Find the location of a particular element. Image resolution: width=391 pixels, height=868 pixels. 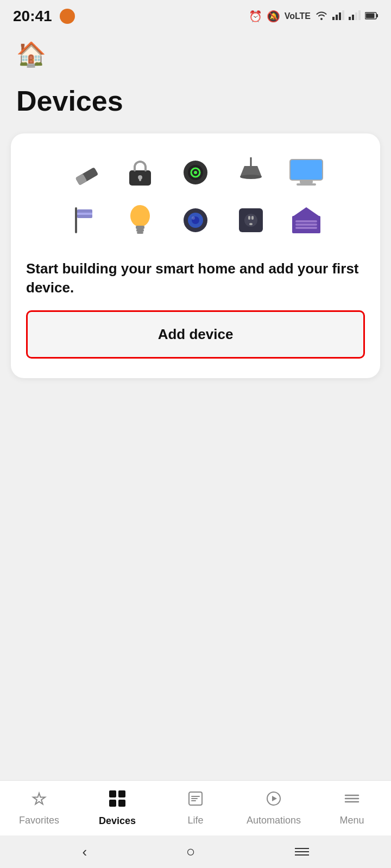

add-device-button: Add device is located at coordinates (195, 334).